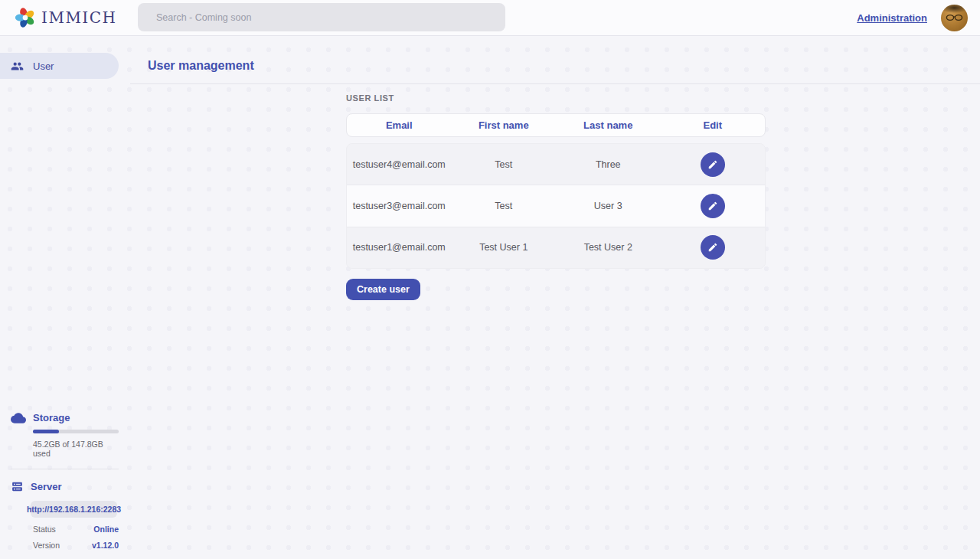  Describe the element at coordinates (322, 17) in the screenshot. I see `search-input` at that location.